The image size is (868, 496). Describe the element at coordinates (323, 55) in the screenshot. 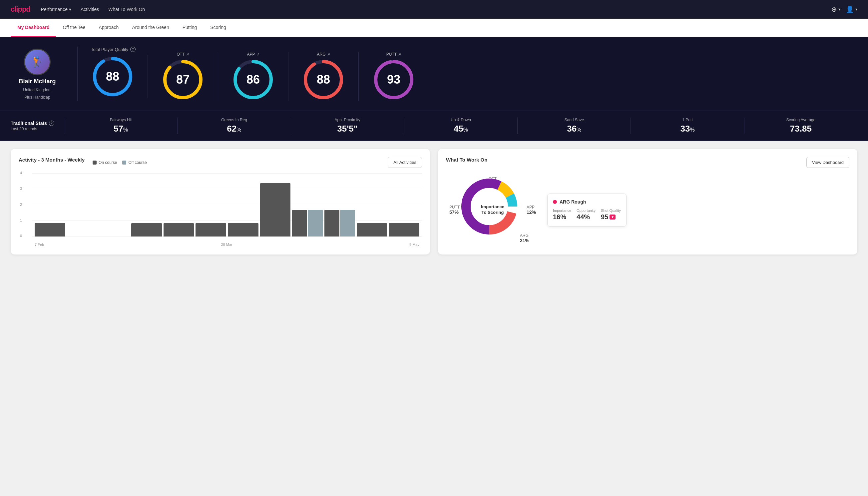

I see `arg-label: ARG ↗` at that location.